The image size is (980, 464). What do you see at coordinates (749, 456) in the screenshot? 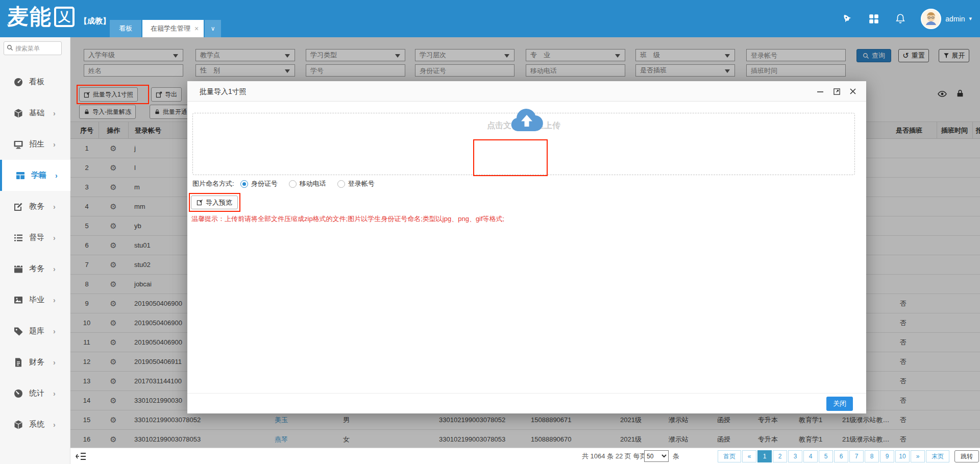
I see `prev-page-button: «` at bounding box center [749, 456].